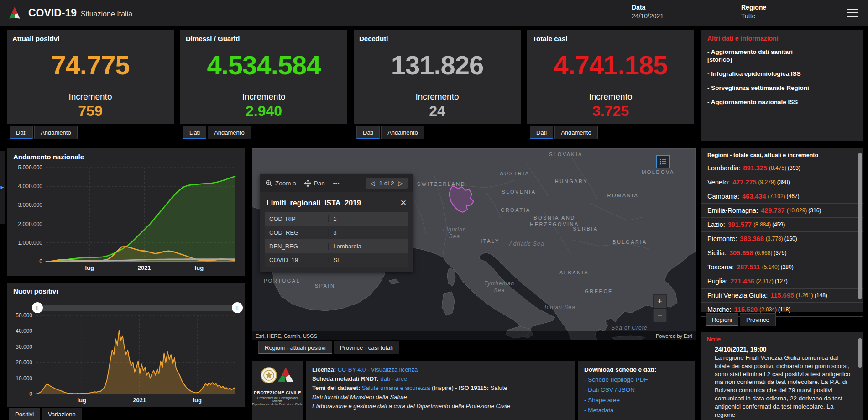  I want to click on region-current-positives: (5.140), so click(771, 267).